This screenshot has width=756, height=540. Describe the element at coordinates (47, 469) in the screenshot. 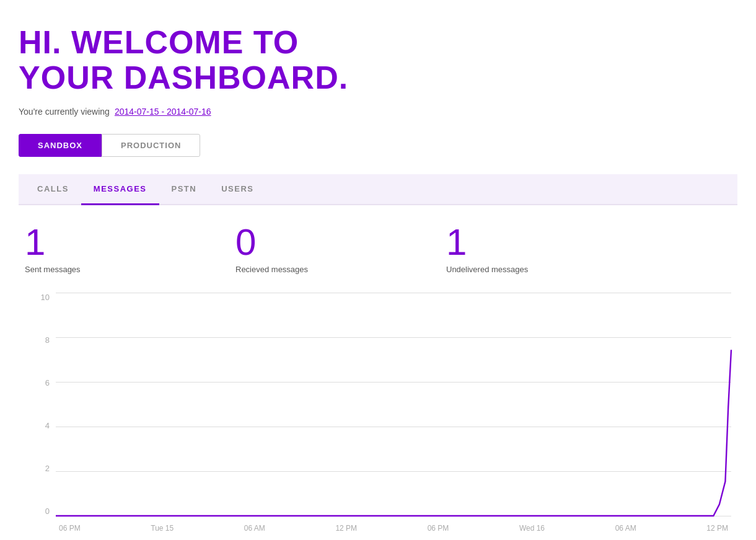

I see `y-label-2: 2` at that location.